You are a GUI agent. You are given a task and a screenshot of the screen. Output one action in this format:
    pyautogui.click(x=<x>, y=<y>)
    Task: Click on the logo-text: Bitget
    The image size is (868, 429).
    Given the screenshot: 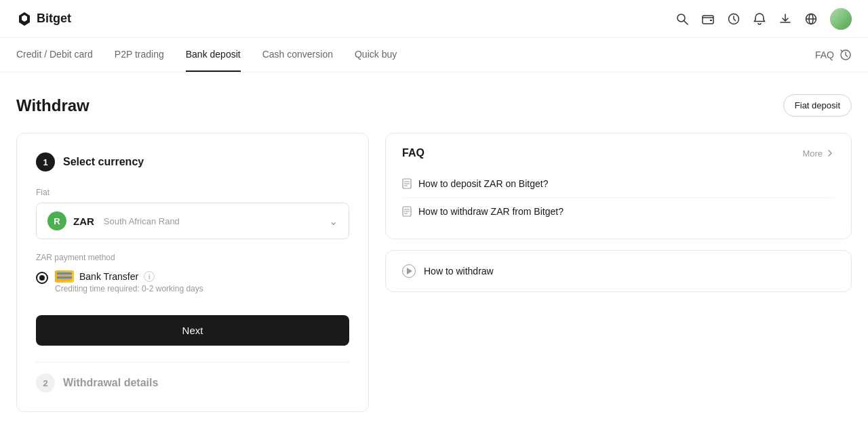 What is the action you would take?
    pyautogui.click(x=54, y=19)
    